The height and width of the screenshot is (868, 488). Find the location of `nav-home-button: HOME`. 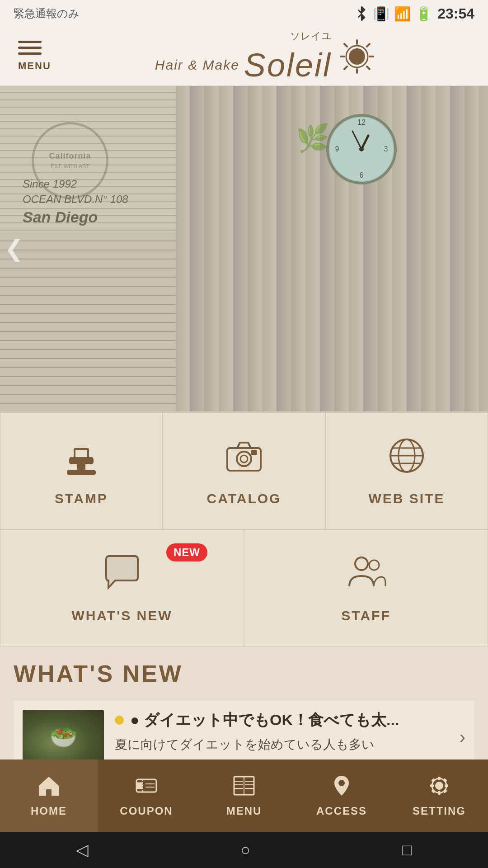

nav-home-button: HOME is located at coordinates (49, 796).